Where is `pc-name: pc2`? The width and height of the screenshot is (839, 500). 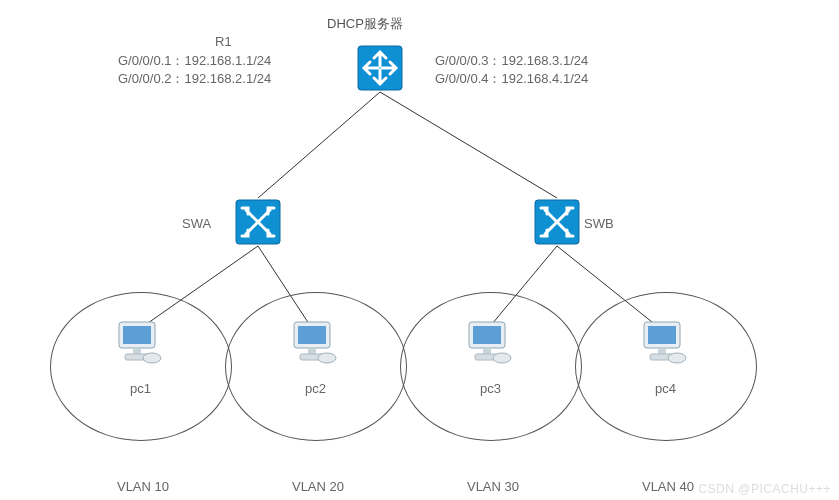
pc-name: pc2 is located at coordinates (316, 389).